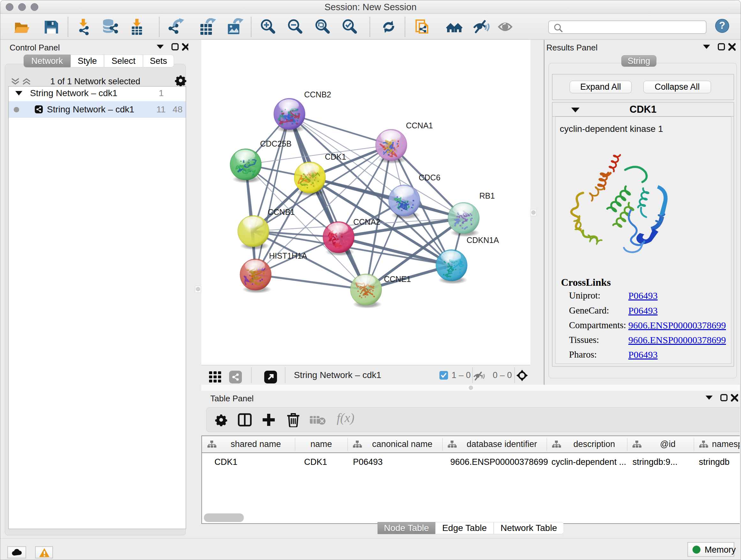 The width and height of the screenshot is (741, 560). I want to click on svg-text: CDC6, so click(429, 178).